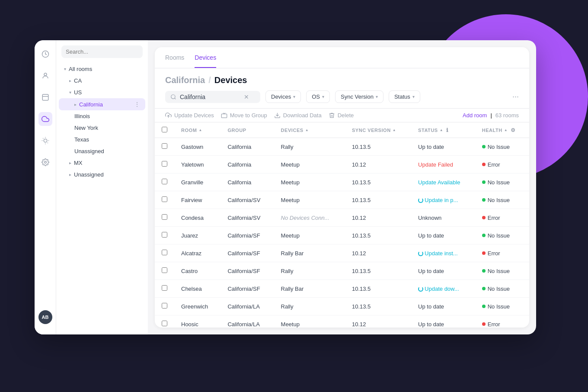  Describe the element at coordinates (192, 130) in the screenshot. I see `sort-room: ROOM` at that location.